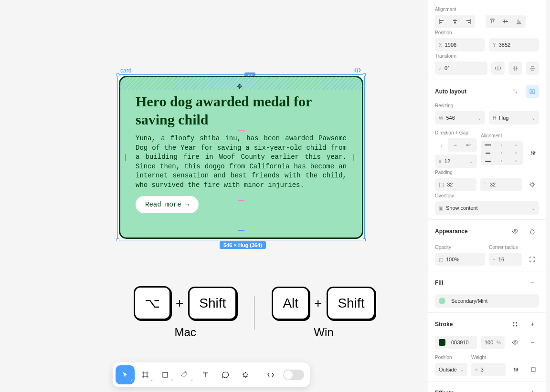 The height and width of the screenshot is (392, 550). What do you see at coordinates (515, 342) in the screenshot?
I see `stroke-visibility-button` at bounding box center [515, 342].